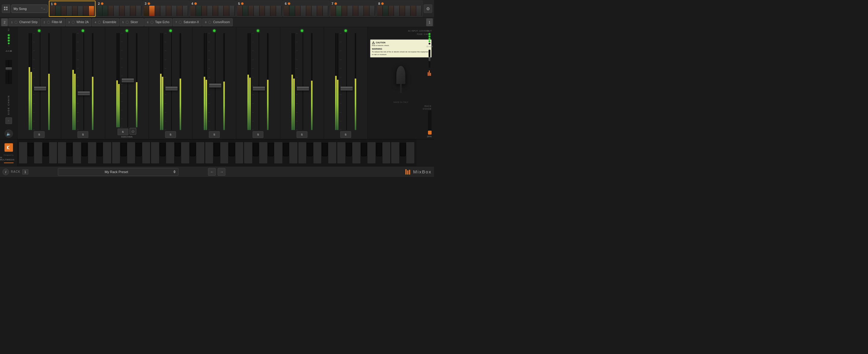  What do you see at coordinates (175, 171) in the screenshot?
I see `preset-arrow-up` at bounding box center [175, 171].